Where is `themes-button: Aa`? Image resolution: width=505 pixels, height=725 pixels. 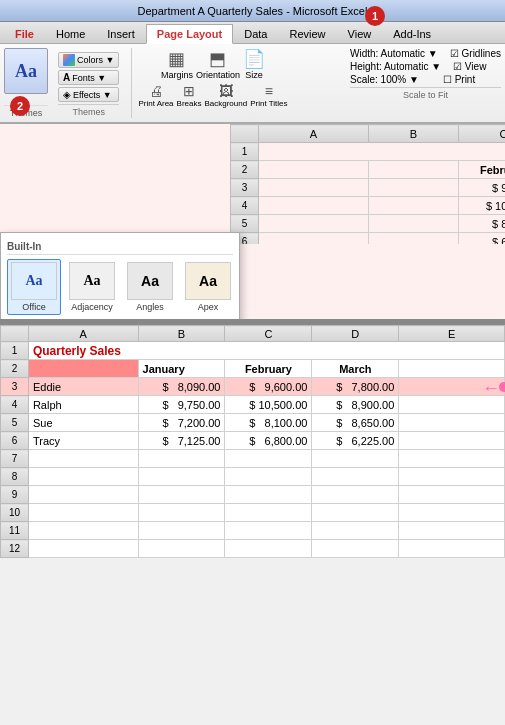
themes-button: Aa is located at coordinates (26, 71).